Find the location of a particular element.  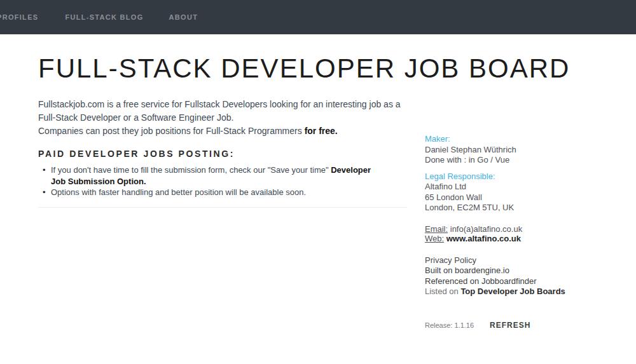

referenced-on-link: Referenced on Jobboardfinder is located at coordinates (520, 282).